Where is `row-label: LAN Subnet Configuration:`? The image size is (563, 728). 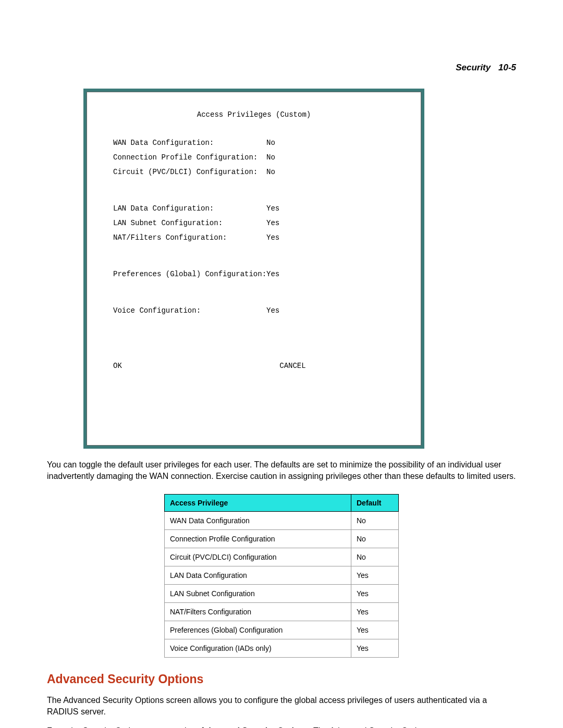
row-label: LAN Subnet Configuration: is located at coordinates (168, 223).